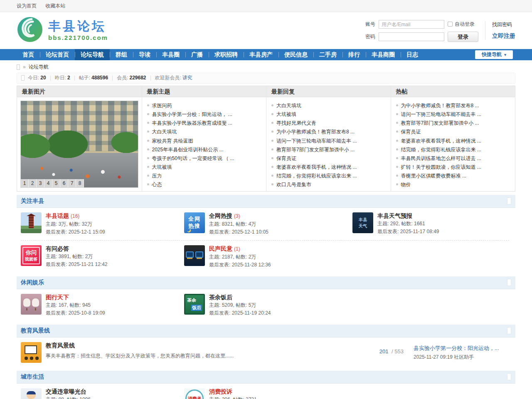 This screenshot has width=532, height=399. I want to click on nav-jobs: 求职招聘, so click(226, 55).